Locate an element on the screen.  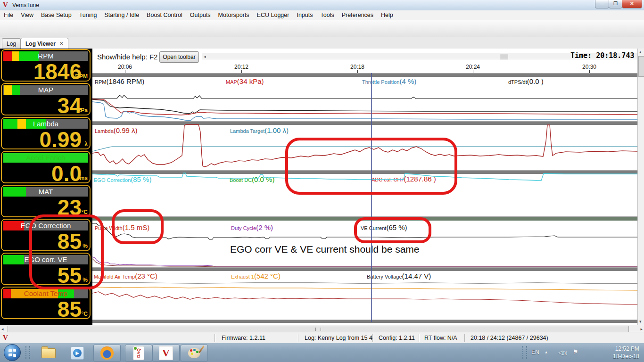
gauge-accel-enrich: Accel Enrich 0.0 ms is located at coordinates (46, 167).